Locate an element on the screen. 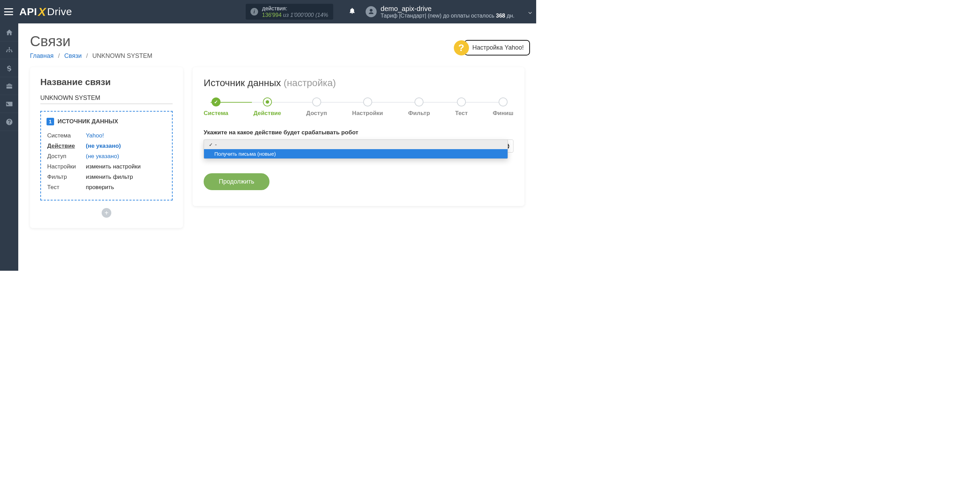 The width and height of the screenshot is (980, 496). row-filter: Фильтр изменить фильтр is located at coordinates (107, 177).